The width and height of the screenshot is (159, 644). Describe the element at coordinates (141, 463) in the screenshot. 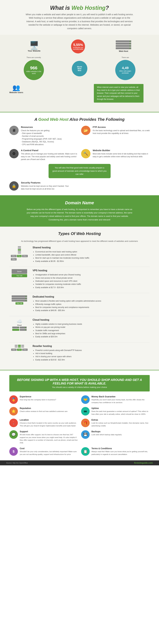

I see `footer-logo-text: firstsiteguide` at that location.